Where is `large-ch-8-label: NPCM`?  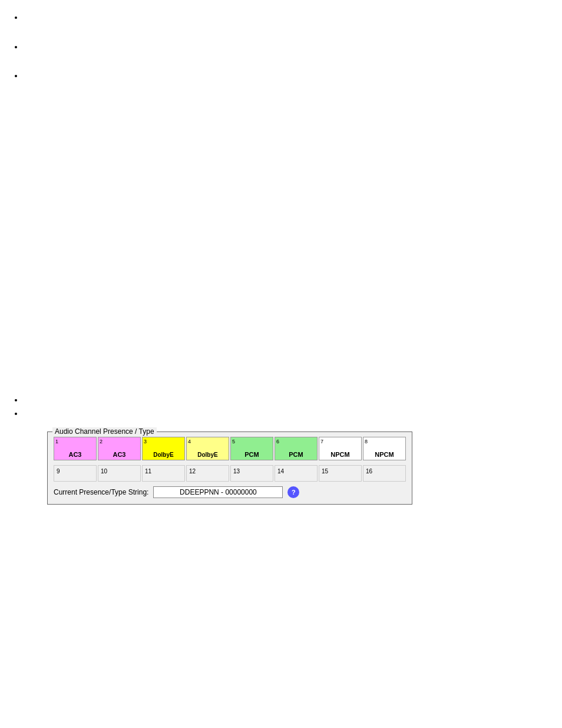
large-ch-8-label: NPCM is located at coordinates (384, 454).